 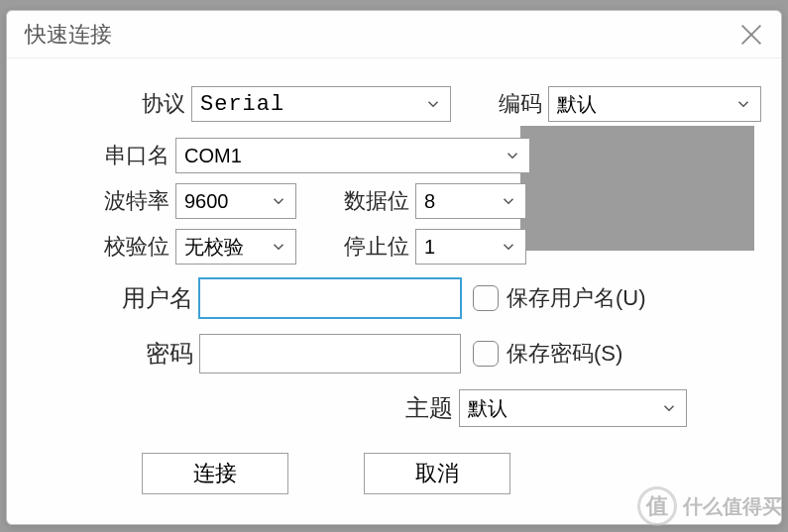 What do you see at coordinates (486, 298) in the screenshot?
I see `save-username-checkbox` at bounding box center [486, 298].